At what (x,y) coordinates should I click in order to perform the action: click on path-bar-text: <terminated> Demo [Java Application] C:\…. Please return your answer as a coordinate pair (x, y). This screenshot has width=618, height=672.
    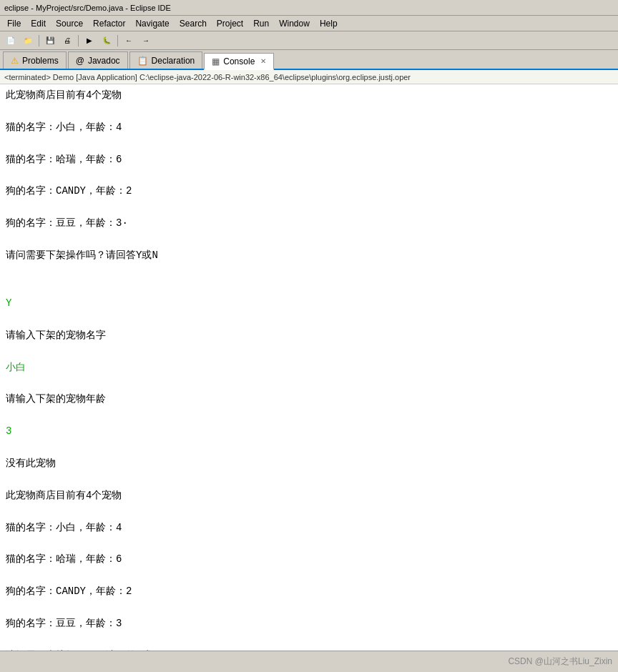
    Looking at the image, I should click on (207, 77).